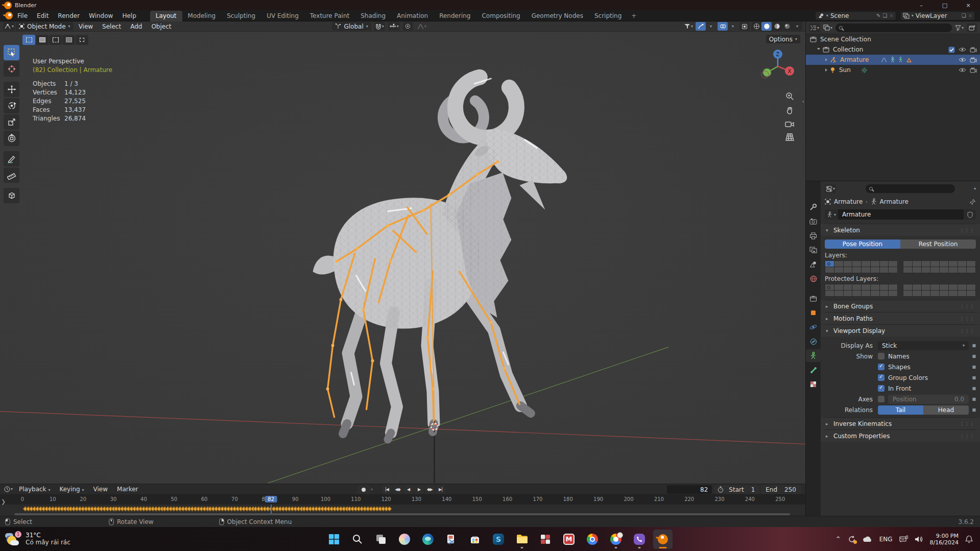 The image size is (980, 551). Describe the element at coordinates (881, 399) in the screenshot. I see `axes-checkbox` at that location.